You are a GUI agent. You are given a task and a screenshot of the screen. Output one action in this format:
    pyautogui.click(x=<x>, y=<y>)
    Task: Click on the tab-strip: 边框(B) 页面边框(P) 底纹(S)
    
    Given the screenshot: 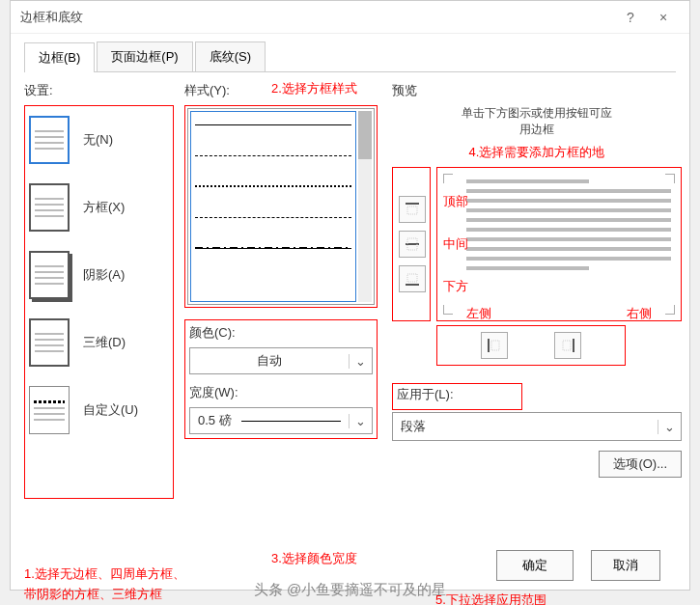 What is the action you would take?
    pyautogui.click(x=350, y=57)
    